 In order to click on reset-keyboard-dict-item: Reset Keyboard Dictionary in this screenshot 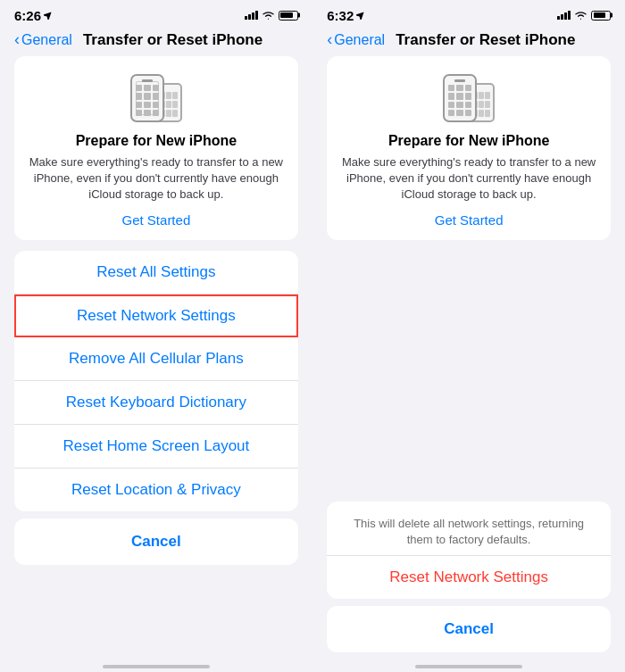, I will do `click(156, 403)`.